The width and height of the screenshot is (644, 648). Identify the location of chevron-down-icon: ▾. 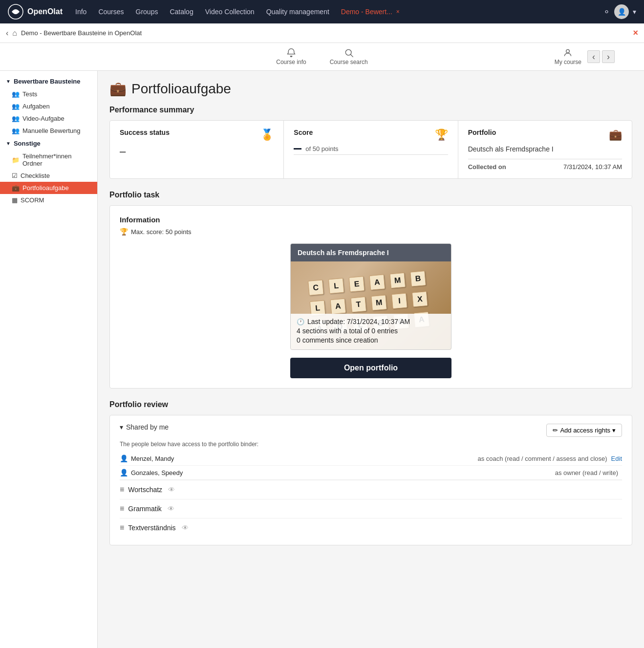
(121, 427).